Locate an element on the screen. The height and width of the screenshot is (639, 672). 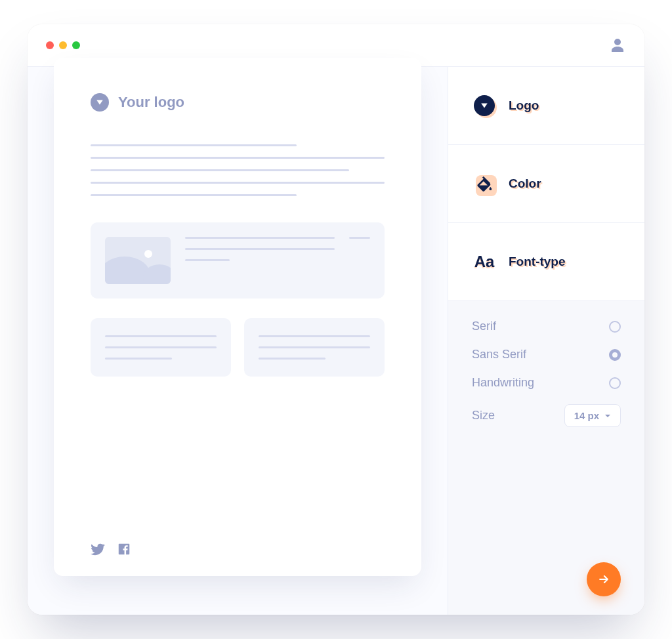
maximize-window-button is located at coordinates (76, 45).